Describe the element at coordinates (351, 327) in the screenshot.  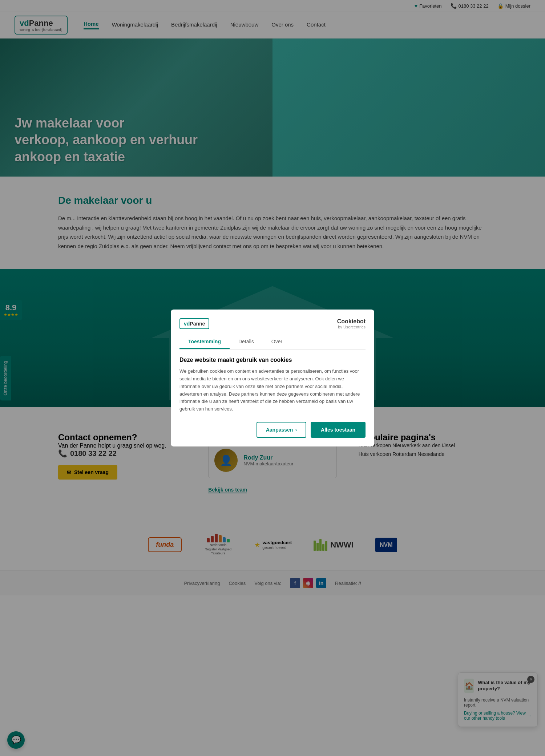
I see `cookiebot-by: by Usercentrics` at that location.